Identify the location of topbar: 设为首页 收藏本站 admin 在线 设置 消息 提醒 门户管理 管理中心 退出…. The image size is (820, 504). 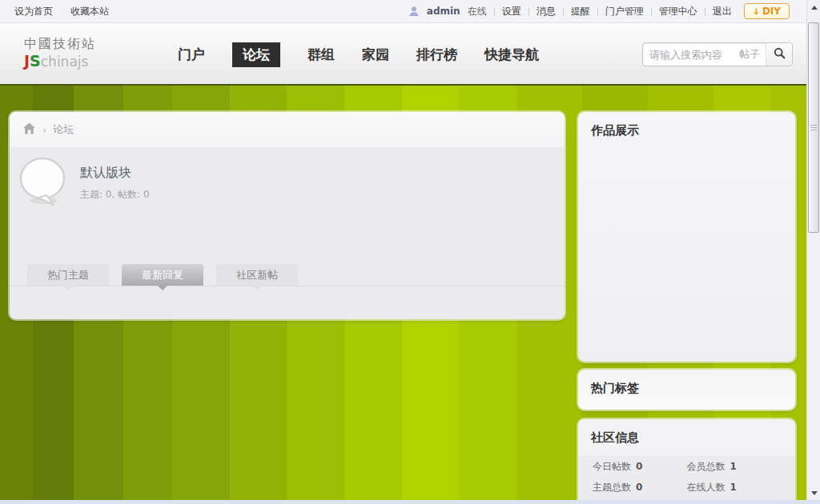
(410, 11).